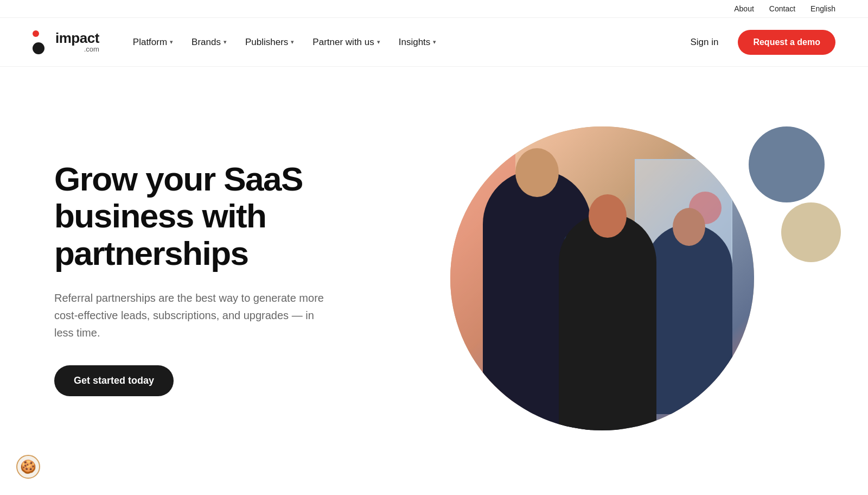 Image resolution: width=868 pixels, height=495 pixels. Describe the element at coordinates (787, 164) in the screenshot. I see `deco-circle-blue` at that location.